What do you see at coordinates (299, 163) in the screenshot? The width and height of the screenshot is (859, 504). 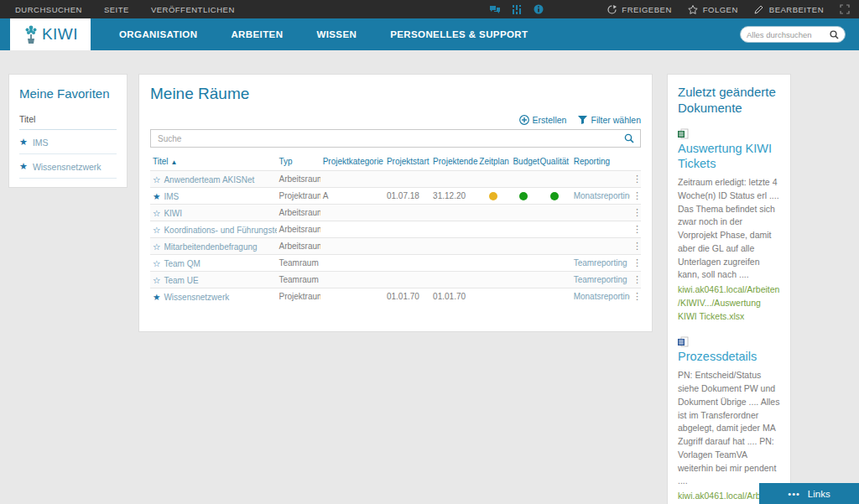 I see `column-header-typ: Typ` at bounding box center [299, 163].